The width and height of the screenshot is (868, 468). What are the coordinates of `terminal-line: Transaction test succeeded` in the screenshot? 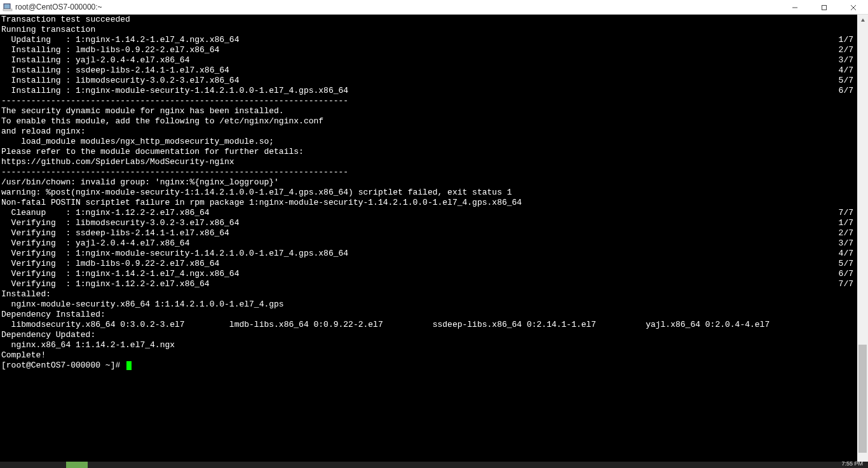 It's located at (428, 20).